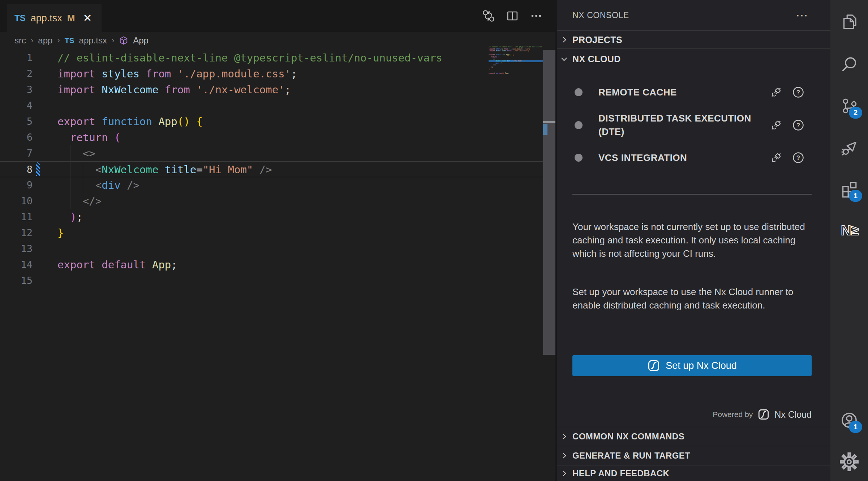 This screenshot has width=868, height=481. I want to click on git-modified-badge: M, so click(71, 18).